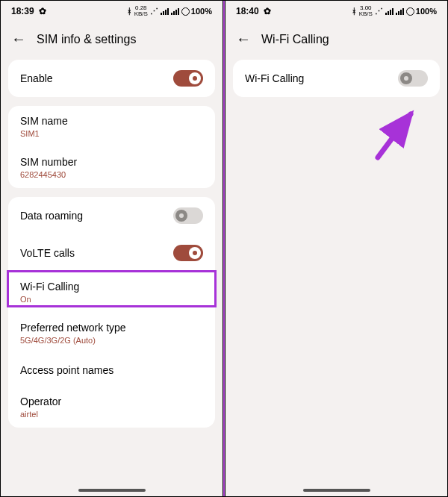 The width and height of the screenshot is (448, 497). Describe the element at coordinates (37, 78) in the screenshot. I see `enable-label: Enable` at that location.